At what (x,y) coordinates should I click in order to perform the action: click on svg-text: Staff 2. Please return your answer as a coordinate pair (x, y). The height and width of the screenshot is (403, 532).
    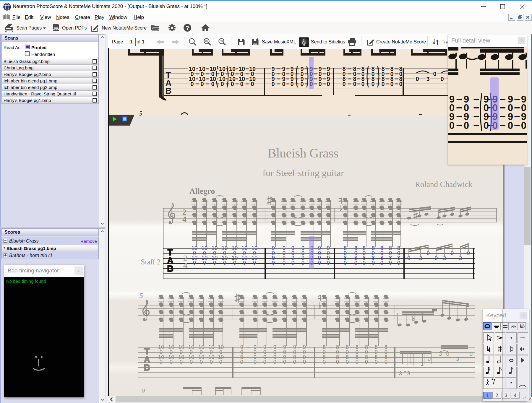
    Looking at the image, I should click on (151, 262).